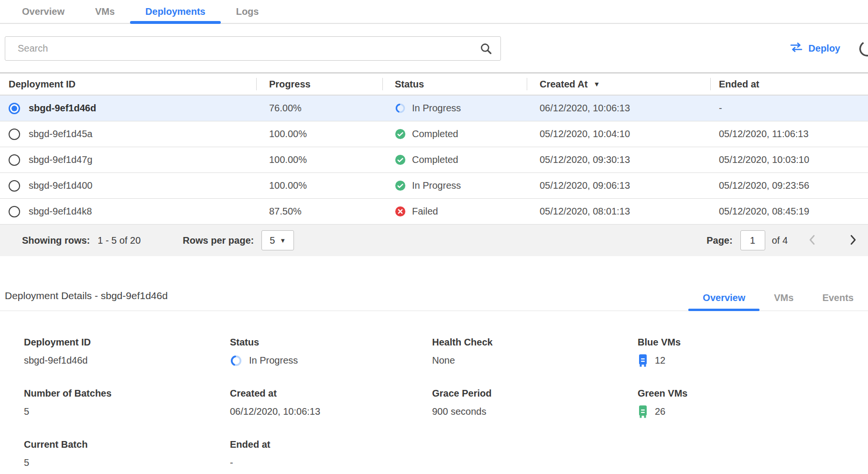 The height and width of the screenshot is (474, 868). Describe the element at coordinates (43, 11) in the screenshot. I see `tab-overview: Overview` at that location.